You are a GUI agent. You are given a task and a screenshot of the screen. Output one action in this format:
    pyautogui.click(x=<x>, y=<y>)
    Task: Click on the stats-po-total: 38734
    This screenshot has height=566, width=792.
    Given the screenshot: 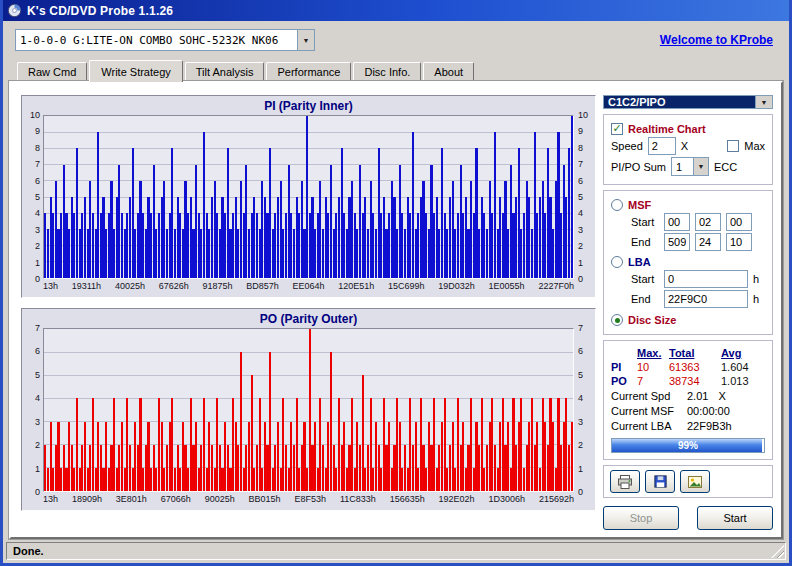 What is the action you would take?
    pyautogui.click(x=695, y=381)
    